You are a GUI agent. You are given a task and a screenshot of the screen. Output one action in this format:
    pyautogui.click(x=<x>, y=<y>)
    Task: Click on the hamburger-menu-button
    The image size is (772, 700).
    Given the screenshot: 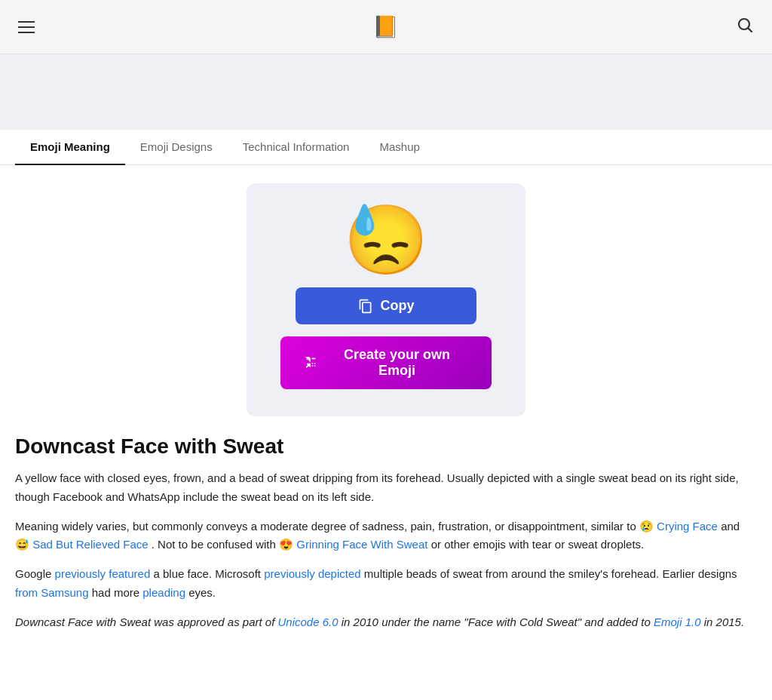 What is the action you would take?
    pyautogui.click(x=26, y=27)
    